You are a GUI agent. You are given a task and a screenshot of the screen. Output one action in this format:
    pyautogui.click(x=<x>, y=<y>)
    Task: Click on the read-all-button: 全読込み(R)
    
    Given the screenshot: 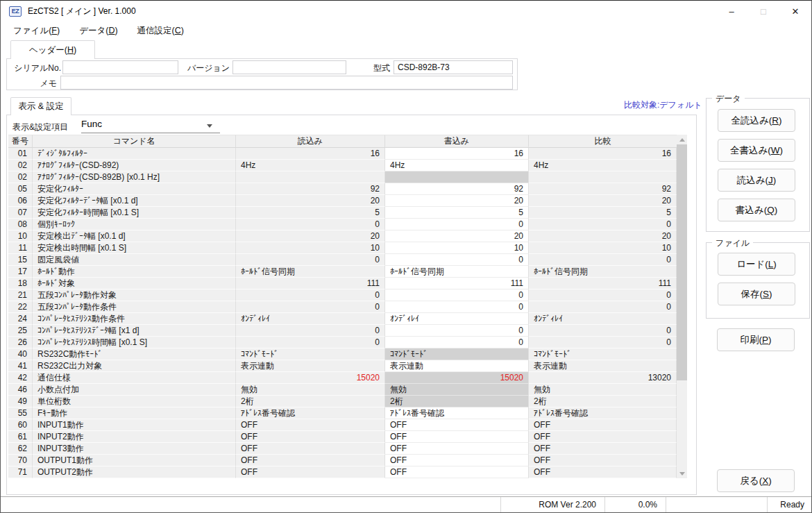 What is the action you would take?
    pyautogui.click(x=756, y=121)
    